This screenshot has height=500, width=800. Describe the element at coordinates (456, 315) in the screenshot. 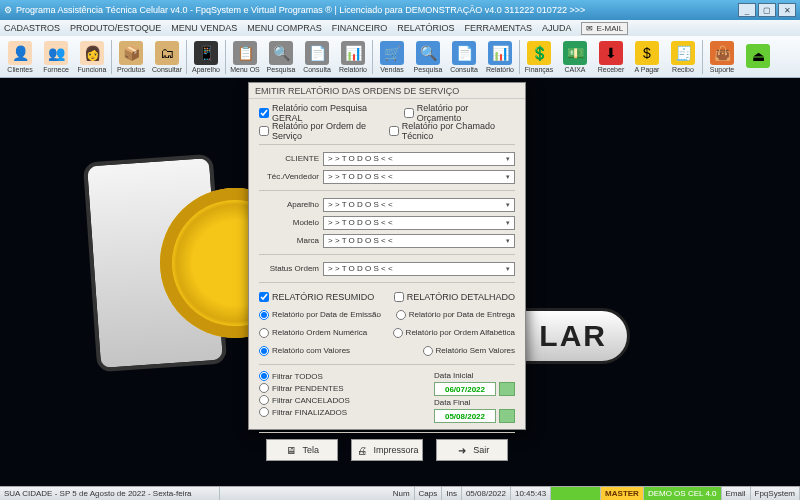

I see `radio-entrega: Relatório por Data de Entrega` at that location.